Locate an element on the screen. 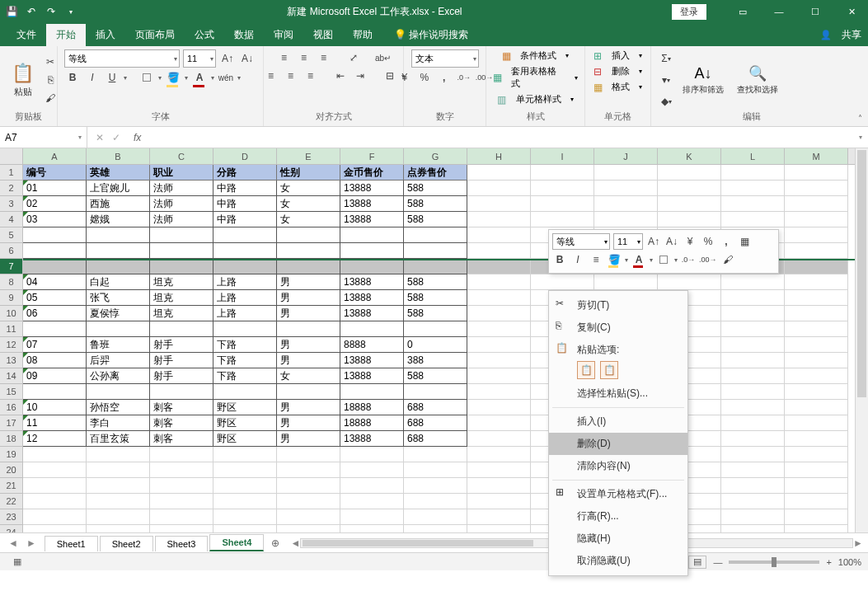 The height and width of the screenshot is (605, 868). cell-A24 is located at coordinates (54, 529).